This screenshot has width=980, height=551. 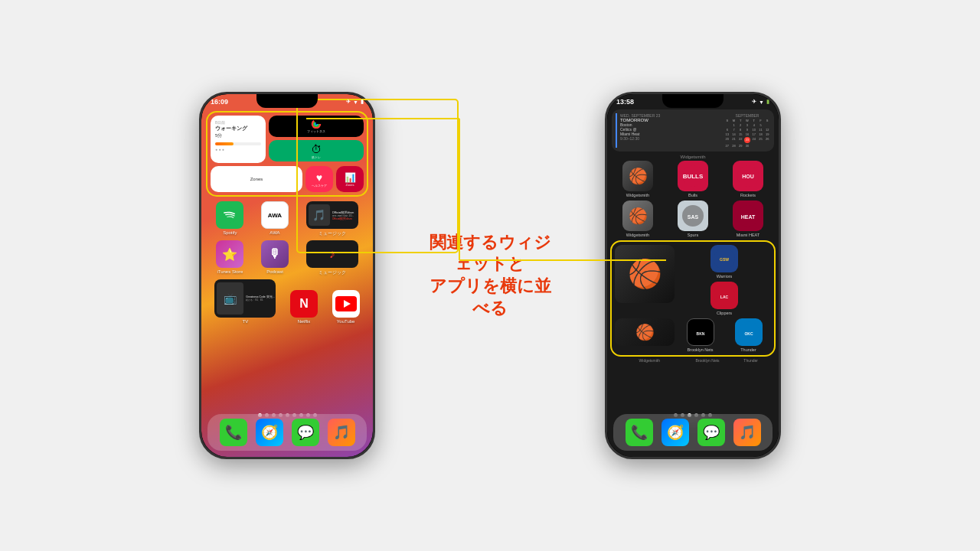 What do you see at coordinates (724, 297) in the screenshot?
I see `svg-text: LAC` at bounding box center [724, 297].